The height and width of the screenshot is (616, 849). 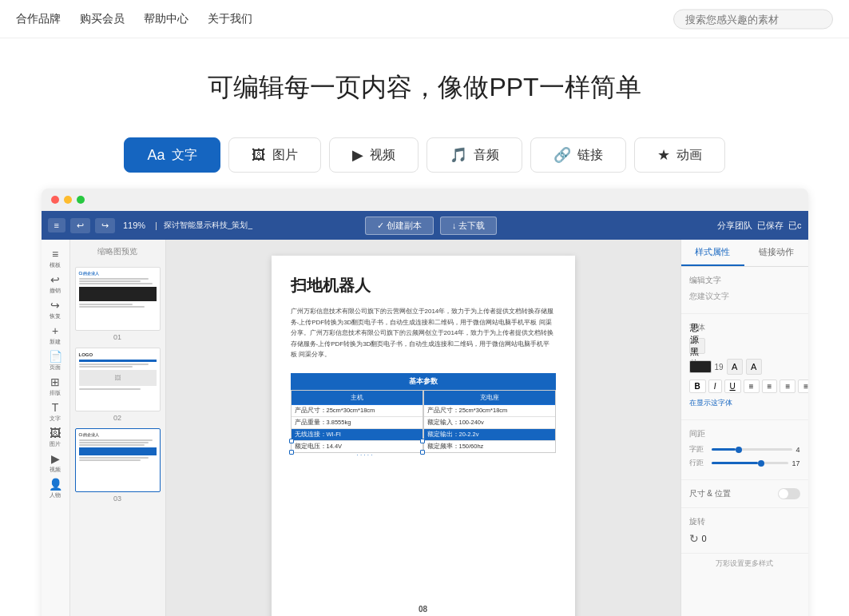 What do you see at coordinates (55, 280) in the screenshot?
I see `undo-icon: ↩` at bounding box center [55, 280].